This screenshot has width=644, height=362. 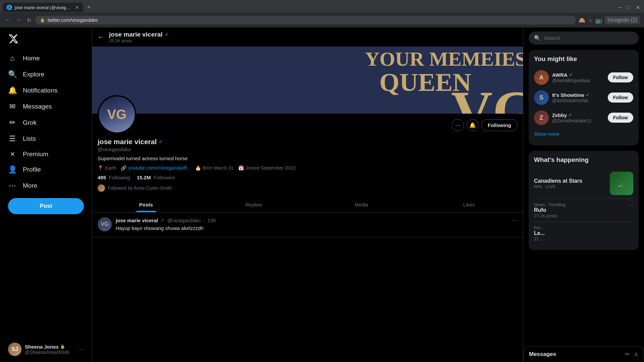 I want to click on trending-category-pol: Pol..., so click(x=584, y=228).